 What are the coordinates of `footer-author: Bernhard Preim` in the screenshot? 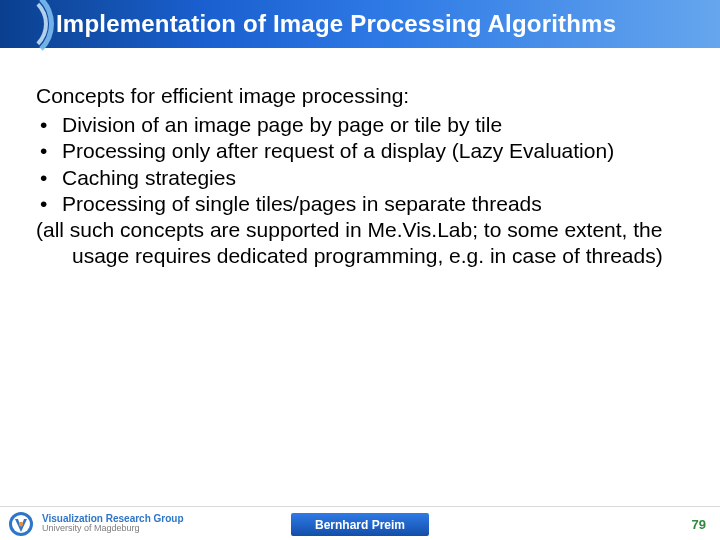 It's located at (360, 524).